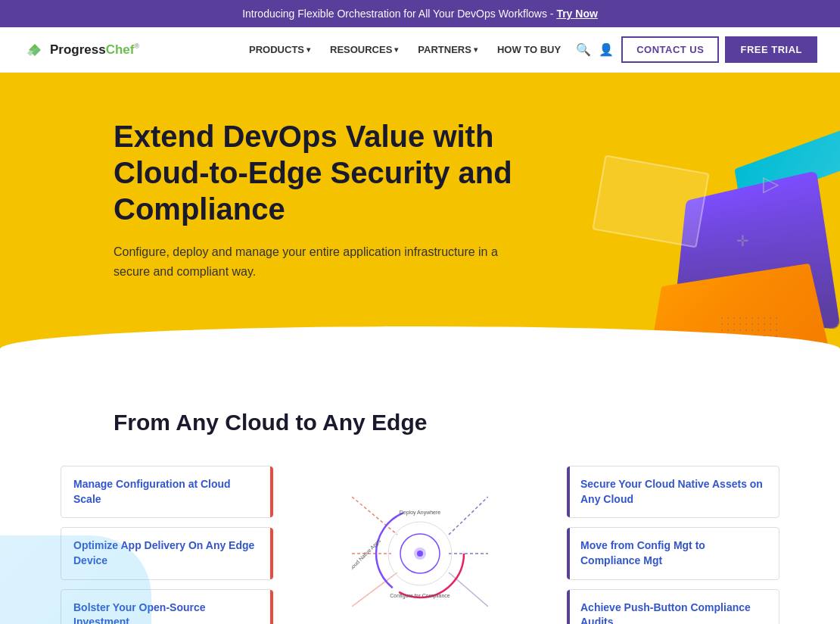 This screenshot has height=624, width=840. What do you see at coordinates (674, 607) in the screenshot?
I see `card-compliance-audits: Achieve Push-Button Compliance Audits` at bounding box center [674, 607].